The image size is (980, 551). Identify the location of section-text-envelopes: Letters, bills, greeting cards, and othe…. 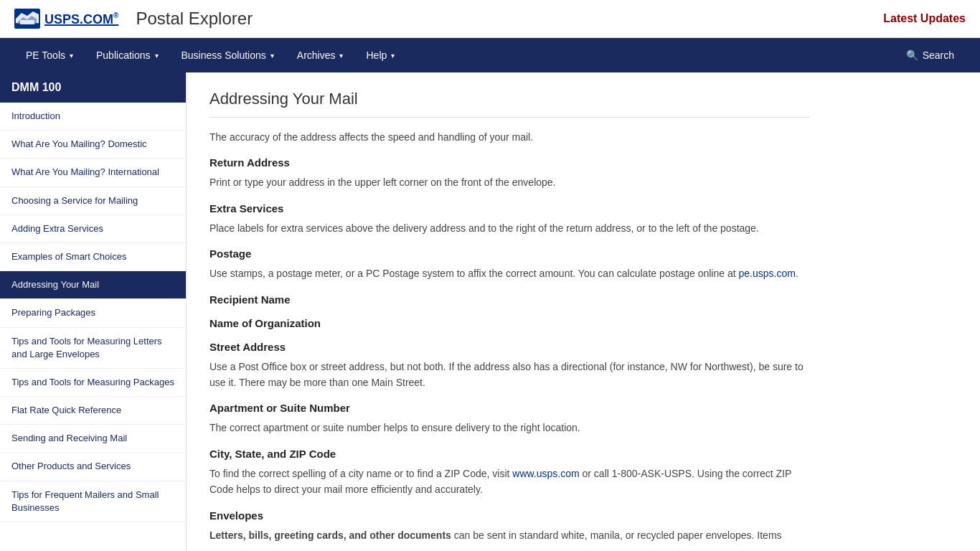
(509, 535).